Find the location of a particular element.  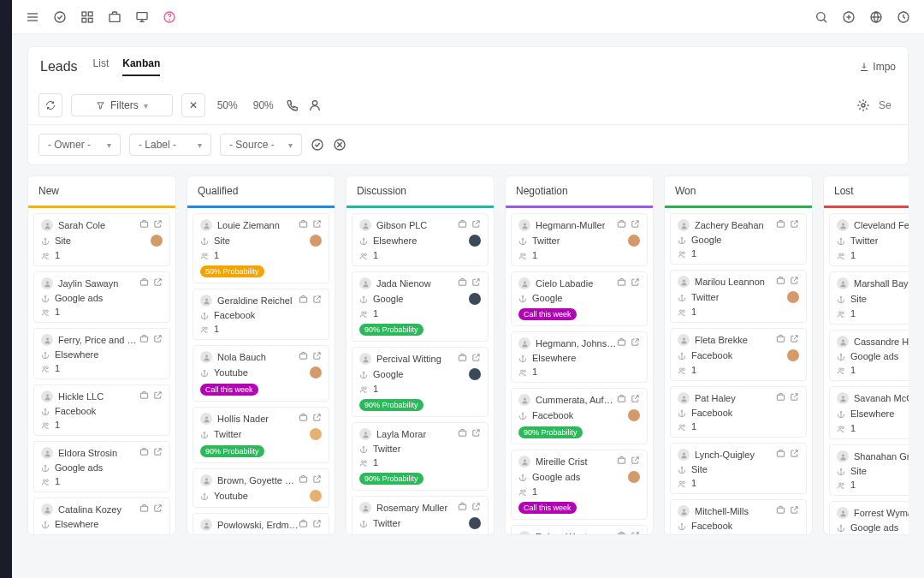

filter-50-percent: 50% is located at coordinates (228, 105).